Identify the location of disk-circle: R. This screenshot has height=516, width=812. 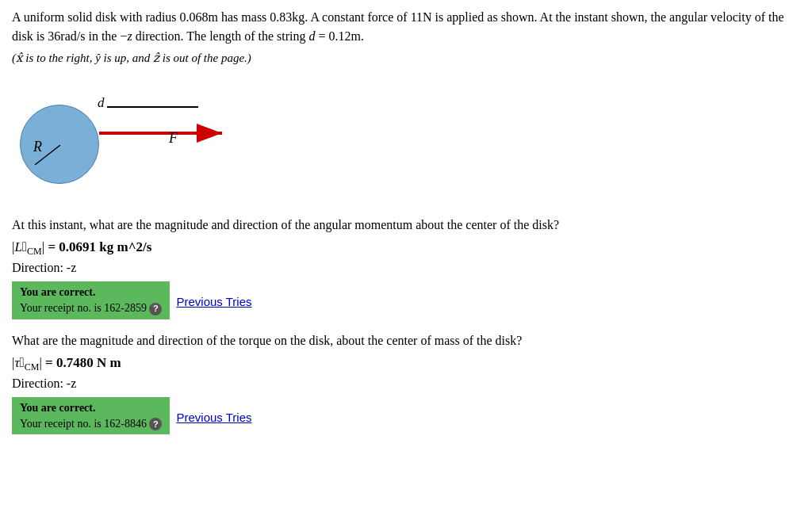
(59, 144).